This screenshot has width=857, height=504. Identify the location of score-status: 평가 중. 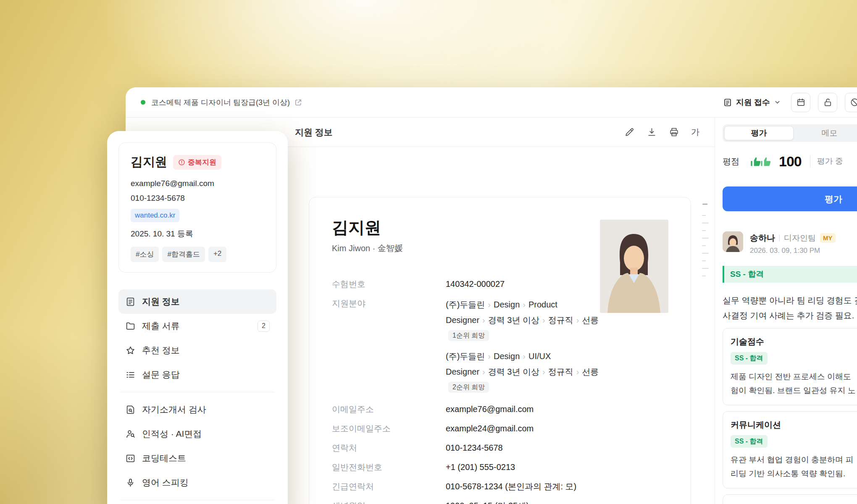
(830, 161).